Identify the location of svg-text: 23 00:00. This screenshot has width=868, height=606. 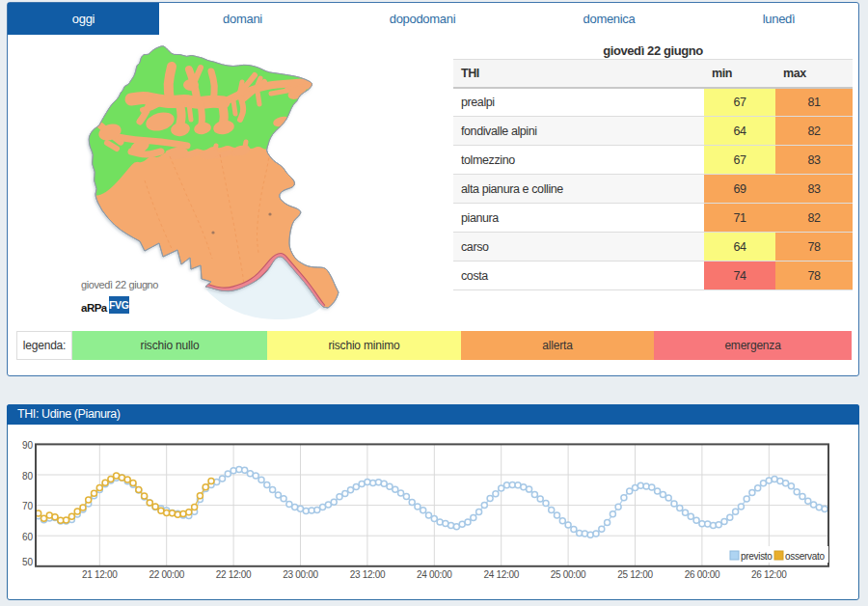
(301, 575).